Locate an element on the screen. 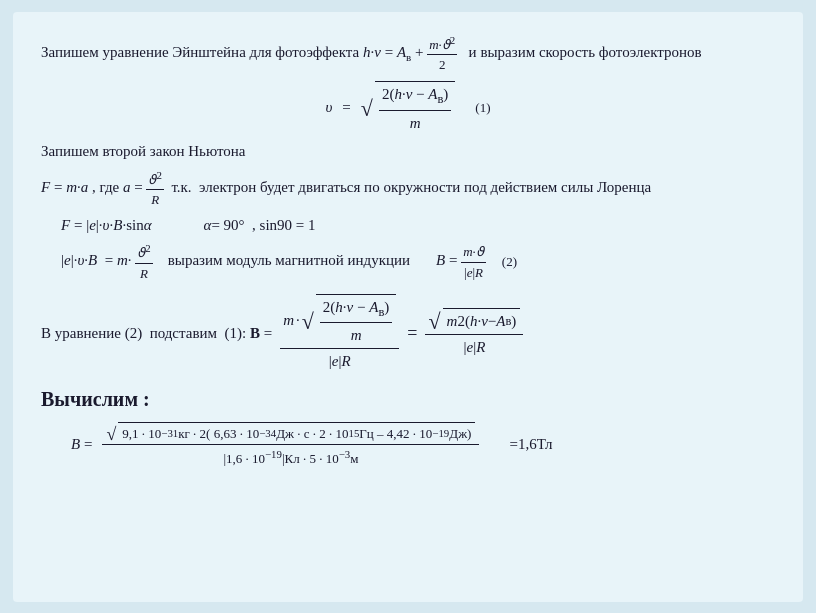 Image resolution: width=816 pixels, height=613 pixels. inline-frac-a: ϑ2 R is located at coordinates (155, 188).